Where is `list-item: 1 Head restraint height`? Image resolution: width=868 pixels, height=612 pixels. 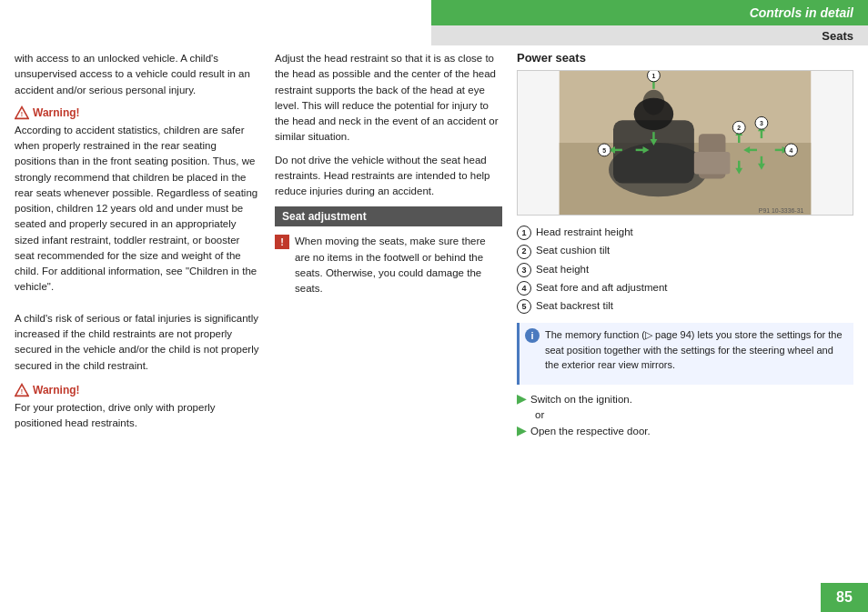
list-item: 1 Head restraint height is located at coordinates (685, 233).